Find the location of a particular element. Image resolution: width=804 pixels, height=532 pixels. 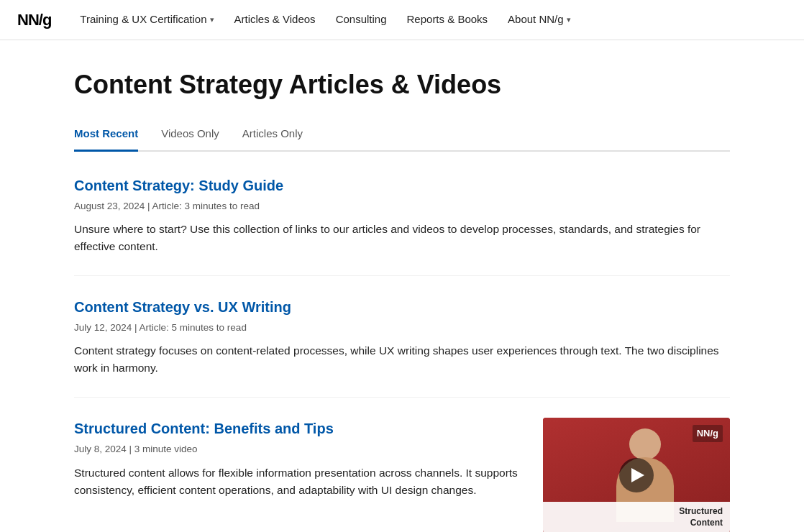

nav-item-0: Training & UX Certification▾ is located at coordinates (147, 20).